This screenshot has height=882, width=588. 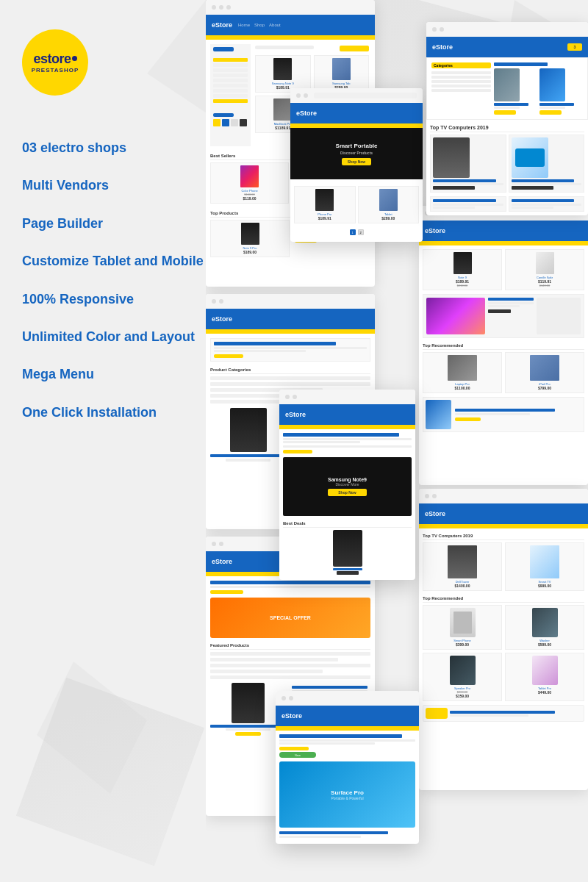 I want to click on product-item: Tablet Pro $449.00, so click(x=545, y=677).